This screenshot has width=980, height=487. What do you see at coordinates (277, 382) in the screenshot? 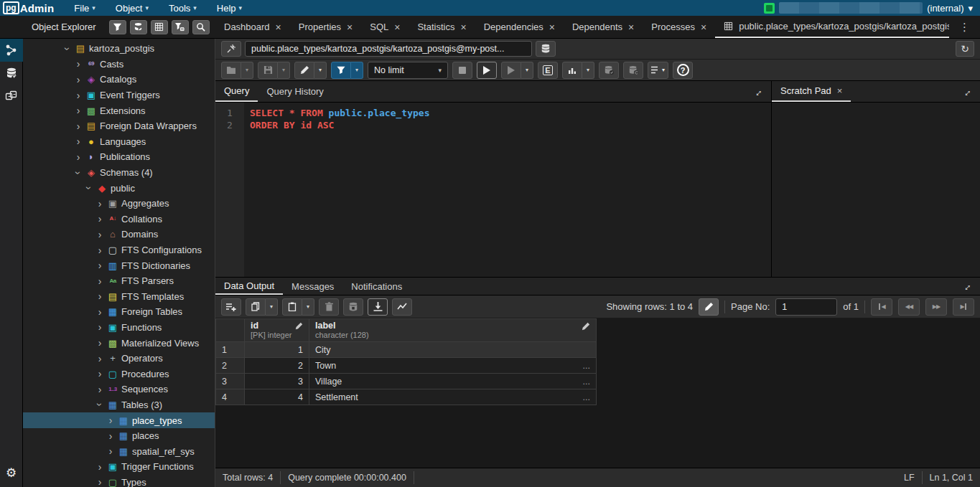
I see `id-cell: 3` at bounding box center [277, 382].